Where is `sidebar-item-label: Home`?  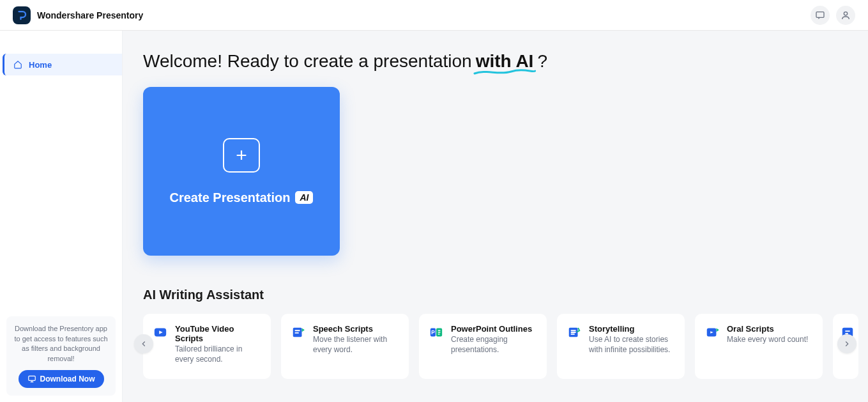
sidebar-item-label: Home is located at coordinates (40, 65).